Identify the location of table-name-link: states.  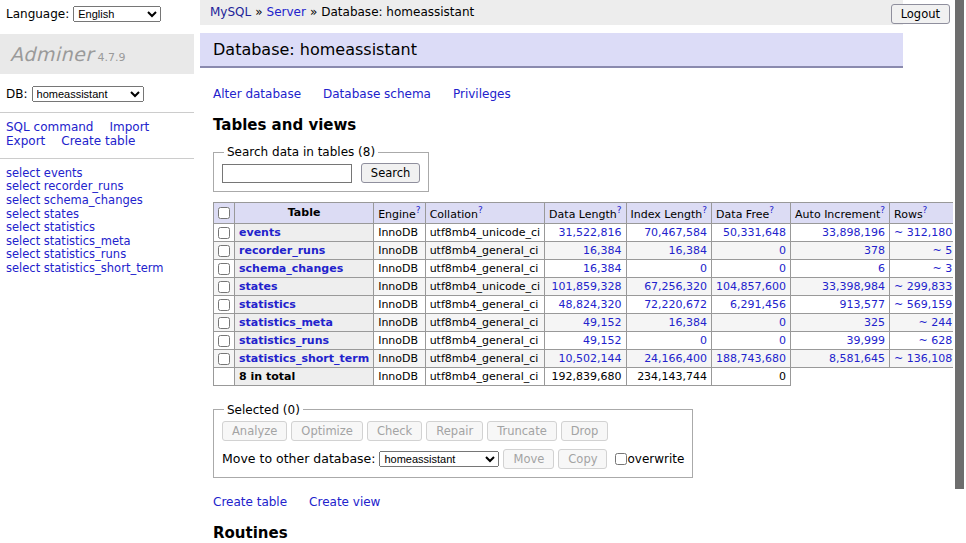
(258, 286).